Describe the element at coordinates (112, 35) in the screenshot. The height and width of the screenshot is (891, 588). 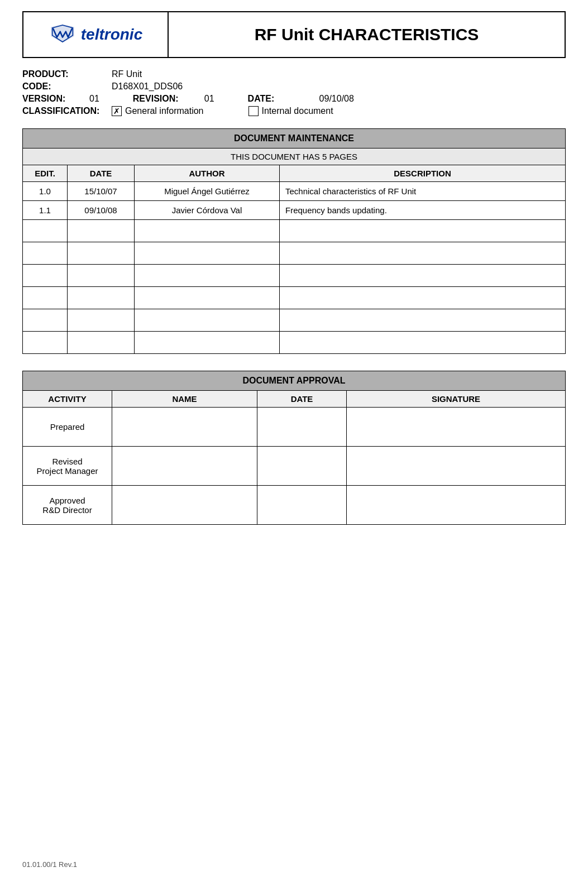
I see `logo-text: teltronic` at that location.